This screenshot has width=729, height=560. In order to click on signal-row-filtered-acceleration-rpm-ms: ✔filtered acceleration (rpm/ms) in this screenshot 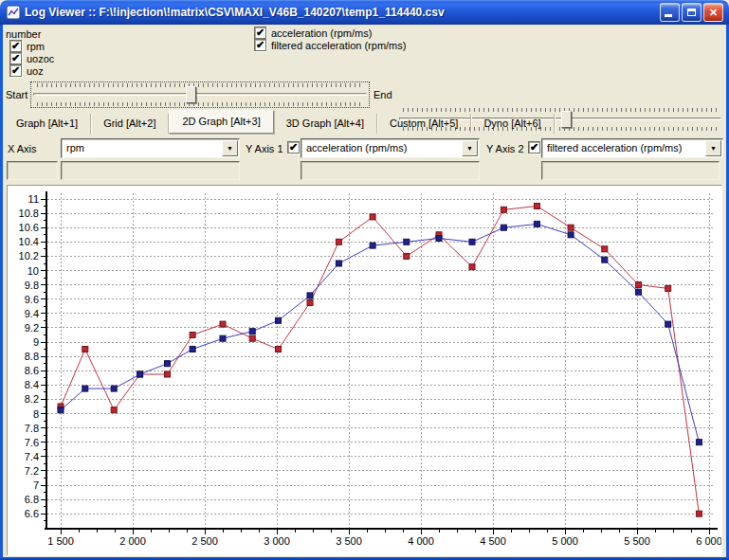, I will do `click(327, 45)`.